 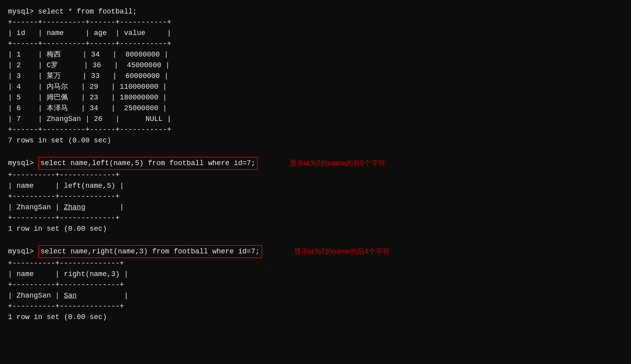 I want to click on first-query-line: mysql> select * from football;, so click(x=316, y=12).